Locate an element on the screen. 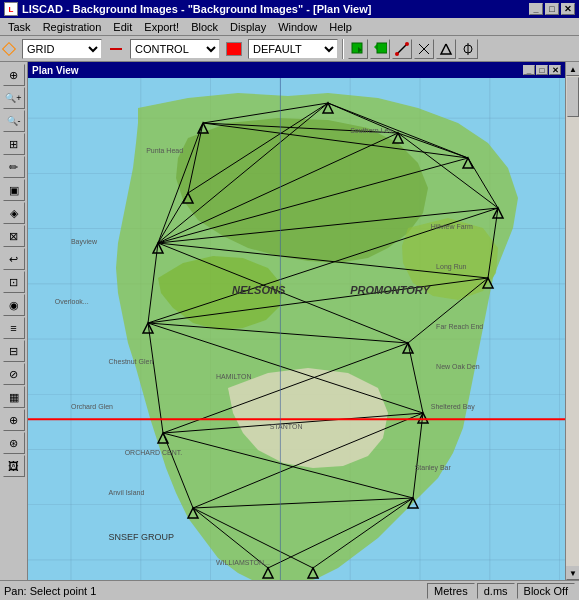 The image size is (579, 600). status-bar: Pan: Select point 1 Metres d.ms Block Of… is located at coordinates (290, 590).